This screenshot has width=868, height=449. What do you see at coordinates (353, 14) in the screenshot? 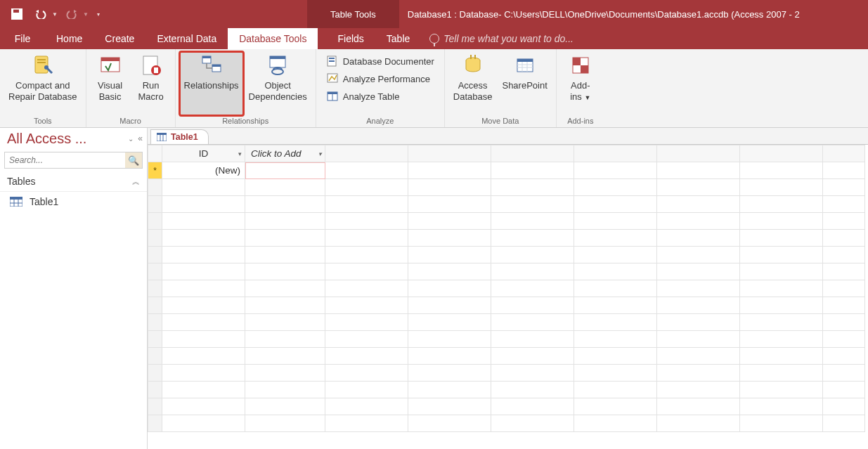
I see `contextual-tab-title: Table Tools` at bounding box center [353, 14].